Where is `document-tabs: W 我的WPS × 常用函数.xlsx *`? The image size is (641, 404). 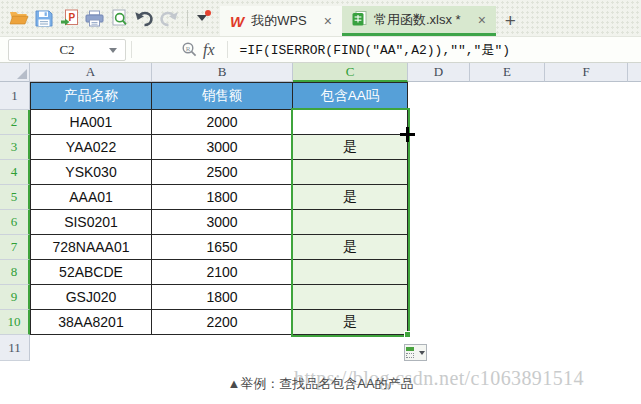
document-tabs: W 我的WPS × 常用函数.xlsx * is located at coordinates (372, 18).